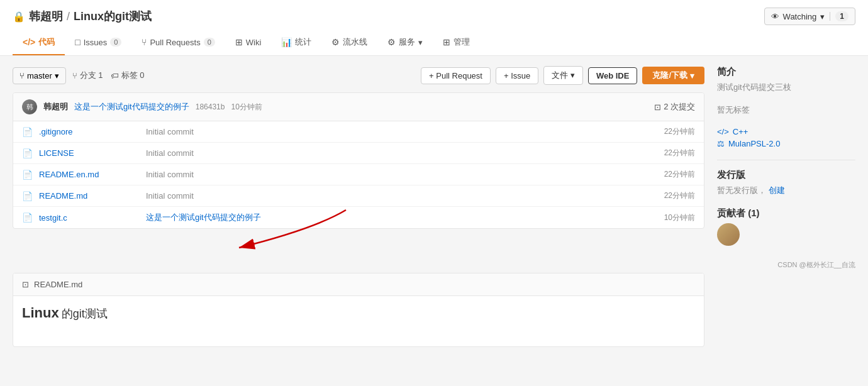 The image size is (868, 386). What do you see at coordinates (359, 196) in the screenshot?
I see `file-row-readme: 📄 README.md Initial commit 22分钟前` at bounding box center [359, 196].